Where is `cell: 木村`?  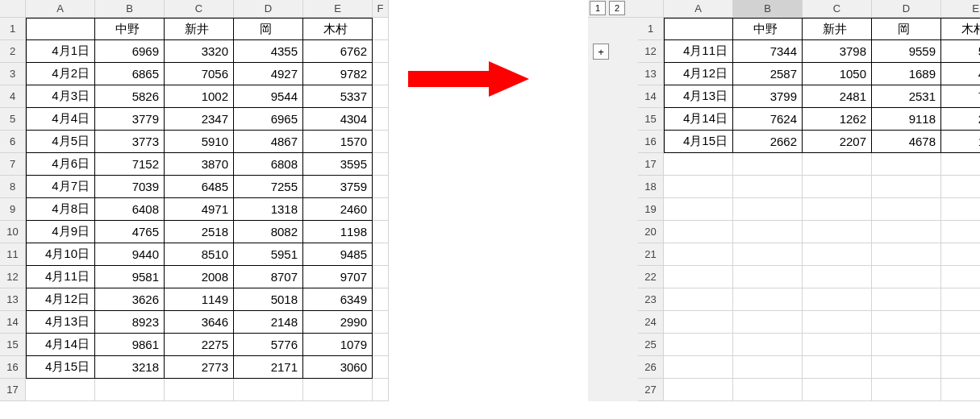
cell: 木村 is located at coordinates (961, 29).